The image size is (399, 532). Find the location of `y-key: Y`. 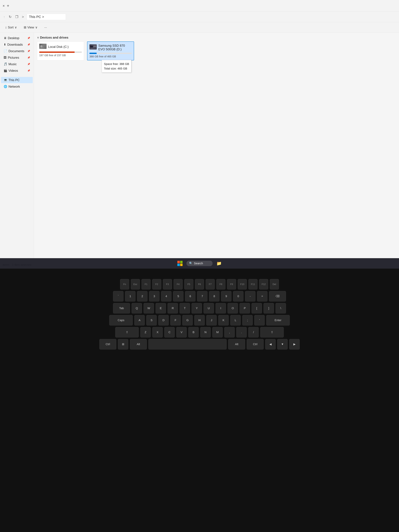

y-key: Y is located at coordinates (197, 308).